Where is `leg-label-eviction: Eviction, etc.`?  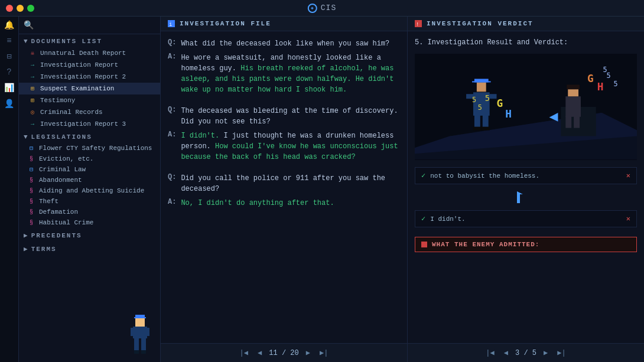
leg-label-eviction: Eviction, etc. is located at coordinates (66, 159).